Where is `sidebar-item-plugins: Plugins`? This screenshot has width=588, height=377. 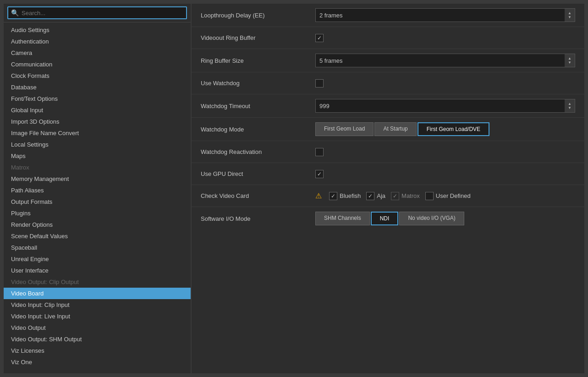
sidebar-item-plugins: Plugins is located at coordinates (97, 213).